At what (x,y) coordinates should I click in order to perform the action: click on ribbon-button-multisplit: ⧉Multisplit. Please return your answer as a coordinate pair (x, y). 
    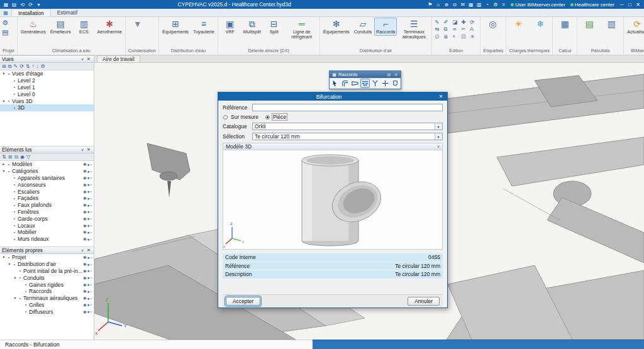
    Looking at the image, I should click on (252, 26).